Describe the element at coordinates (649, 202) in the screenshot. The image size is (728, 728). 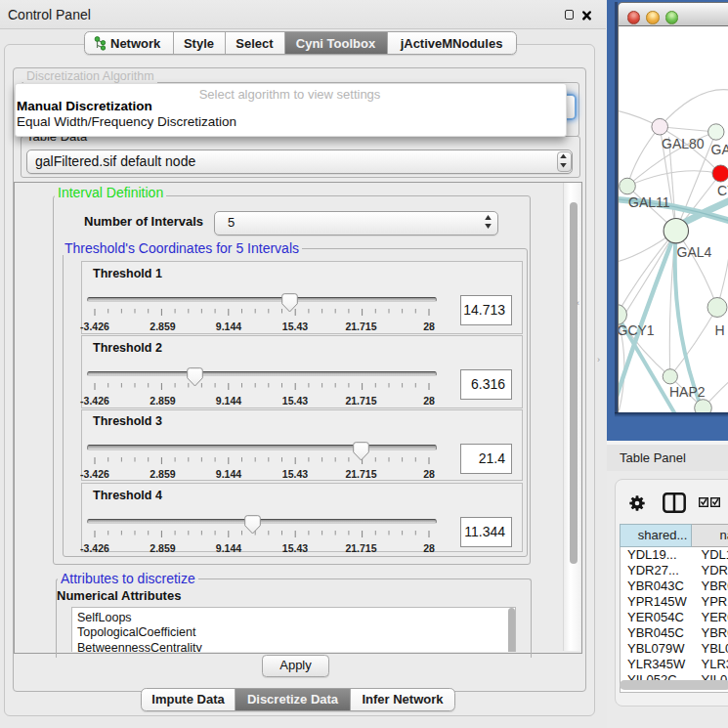
I see `svg-text: GAL11` at that location.